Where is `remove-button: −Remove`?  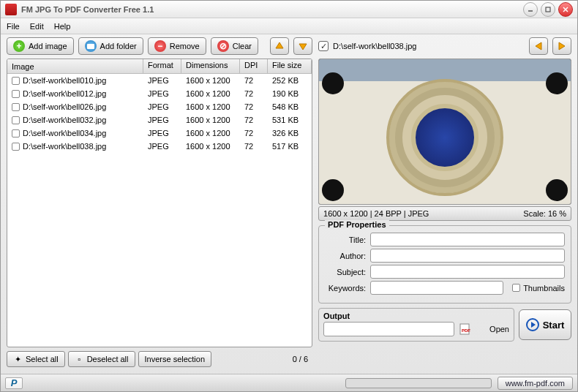
remove-button: −Remove is located at coordinates (177, 46).